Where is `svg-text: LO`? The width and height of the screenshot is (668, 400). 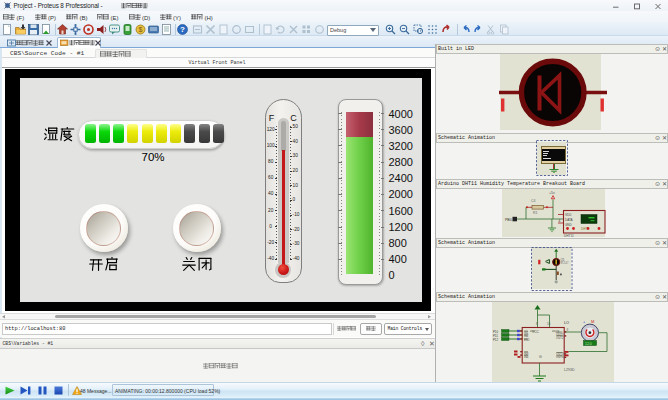
svg-text: LO is located at coordinates (566, 323).